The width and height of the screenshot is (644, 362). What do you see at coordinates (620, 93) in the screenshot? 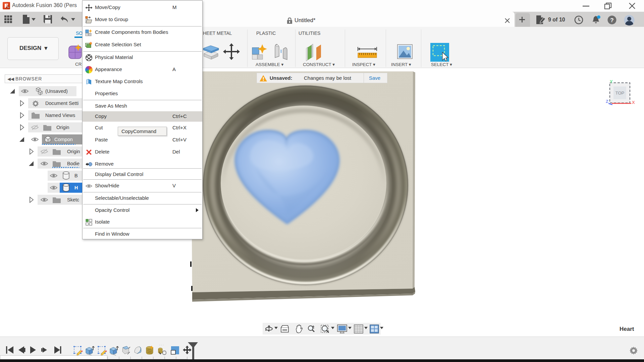
I see `svg-text: TOP` at bounding box center [620, 93].